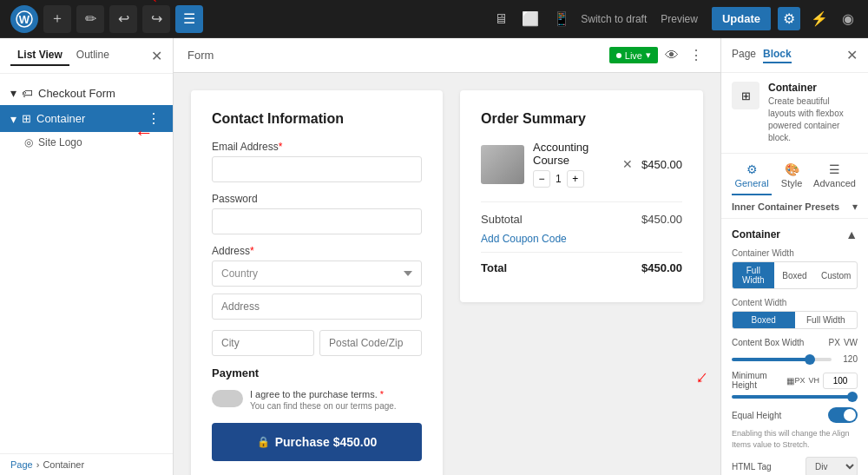 This screenshot has width=868, height=475. I want to click on desktop-view-button: 🖥, so click(501, 19).